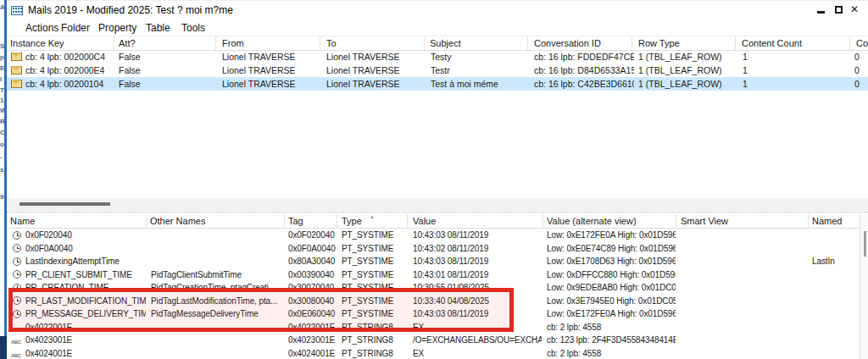  I want to click on message-header-top-line, so click(437, 36).